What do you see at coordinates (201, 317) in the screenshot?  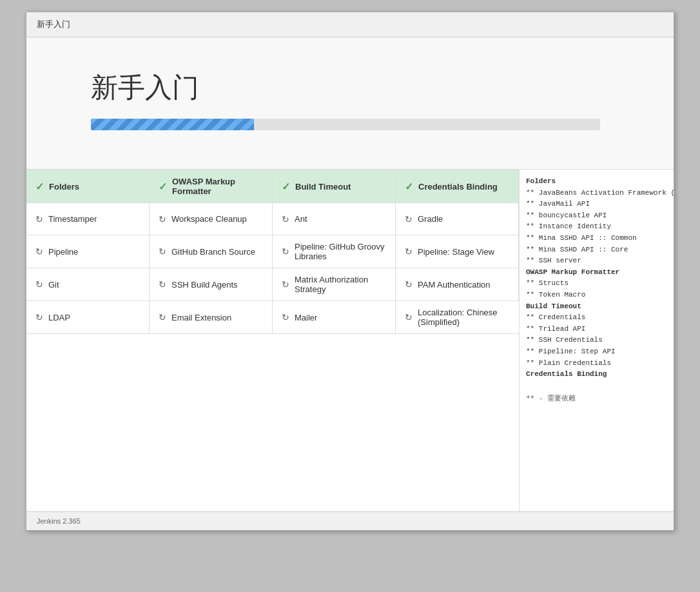 I see `grid-cell-label: Email Extension` at bounding box center [201, 317].